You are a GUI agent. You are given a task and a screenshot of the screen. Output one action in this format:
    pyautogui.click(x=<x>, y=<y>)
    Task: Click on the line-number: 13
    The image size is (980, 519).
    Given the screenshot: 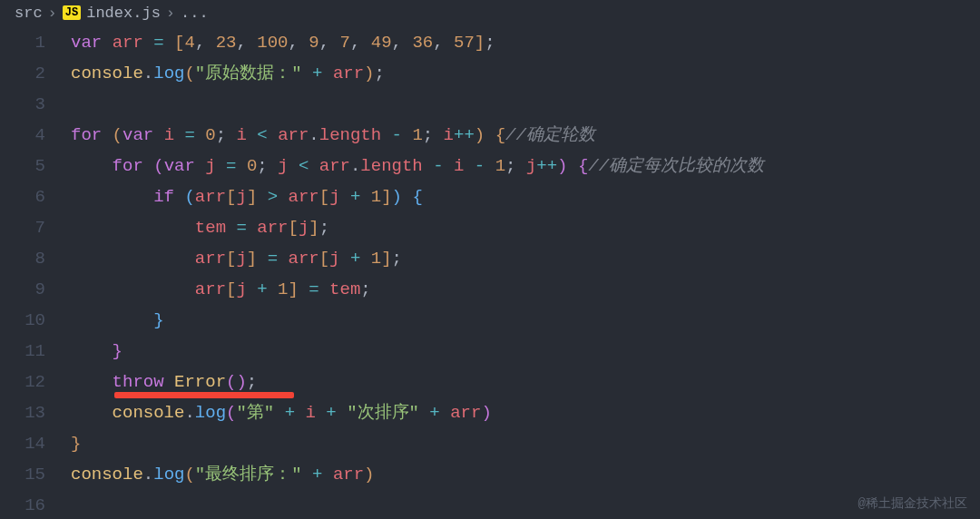 What is the action you would take?
    pyautogui.click(x=23, y=413)
    